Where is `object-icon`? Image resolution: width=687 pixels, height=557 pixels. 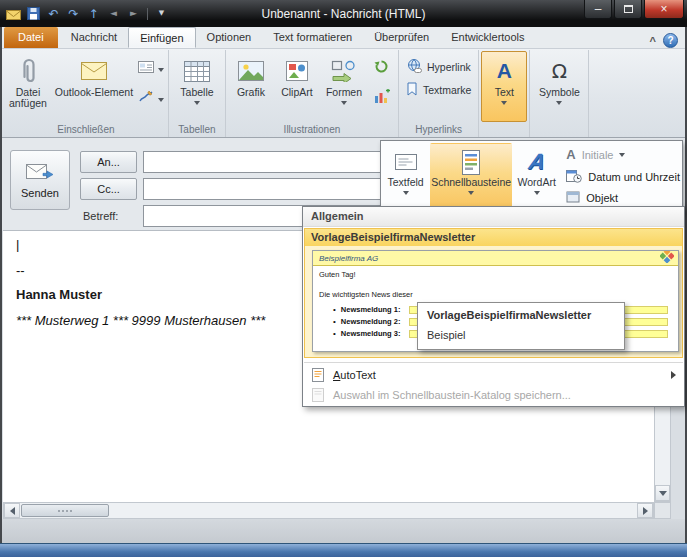 object-icon is located at coordinates (573, 198).